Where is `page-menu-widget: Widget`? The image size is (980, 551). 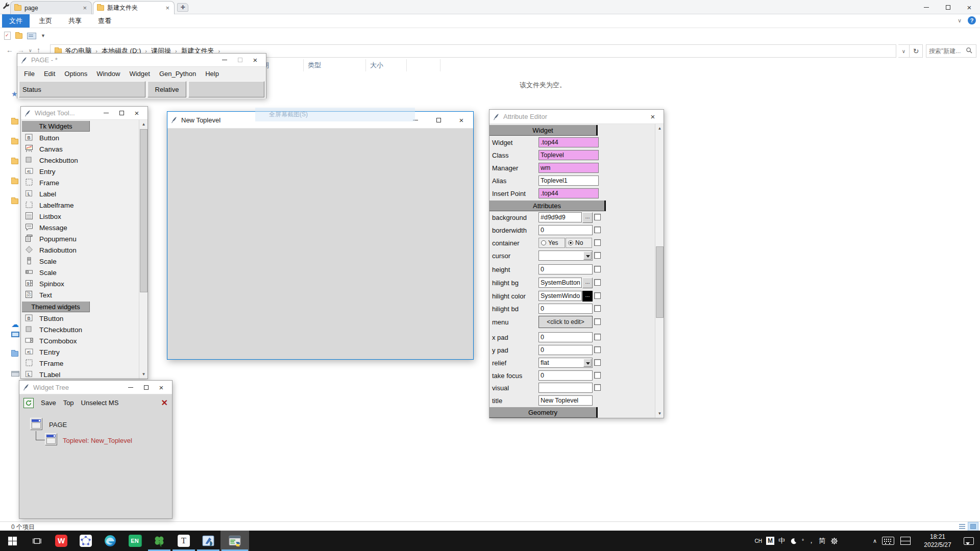 page-menu-widget: Widget is located at coordinates (139, 73).